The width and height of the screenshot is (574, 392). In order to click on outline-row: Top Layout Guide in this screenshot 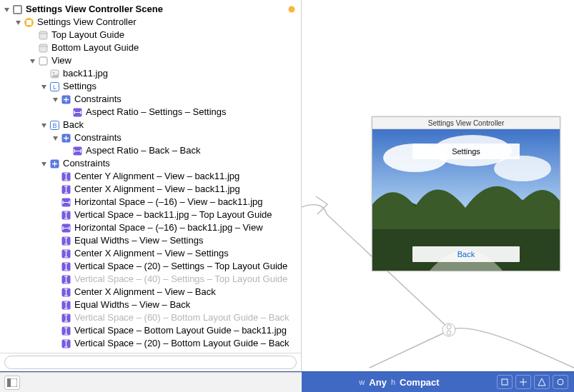, I will do `click(150, 35)`.